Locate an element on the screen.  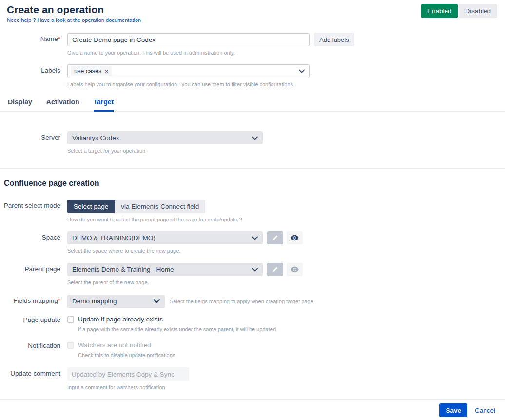
server-select: Valiantys Codex is located at coordinates (165, 138).